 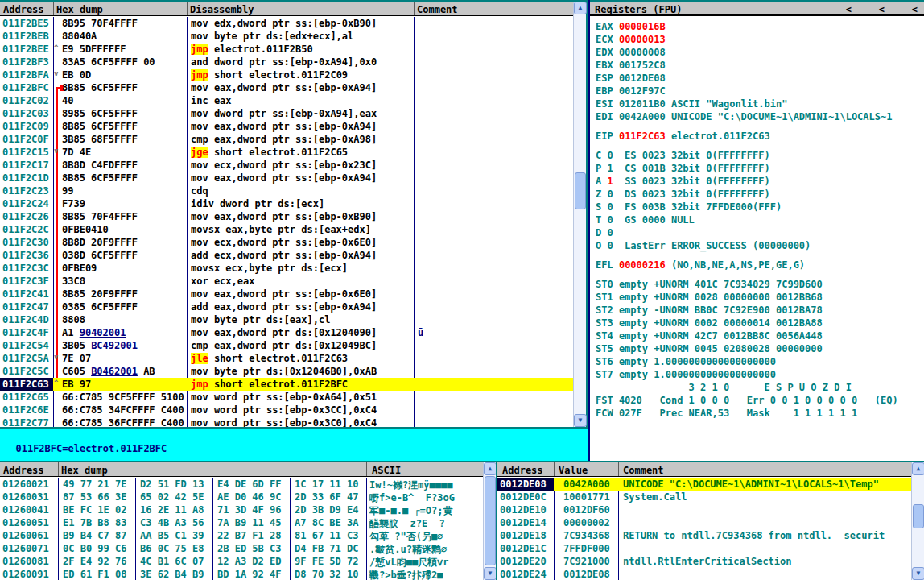 What do you see at coordinates (711, 484) in the screenshot?
I see `stack-row: 0012DE080042A000UNICODE "C:\DOCUME~1\ADM…` at bounding box center [711, 484].